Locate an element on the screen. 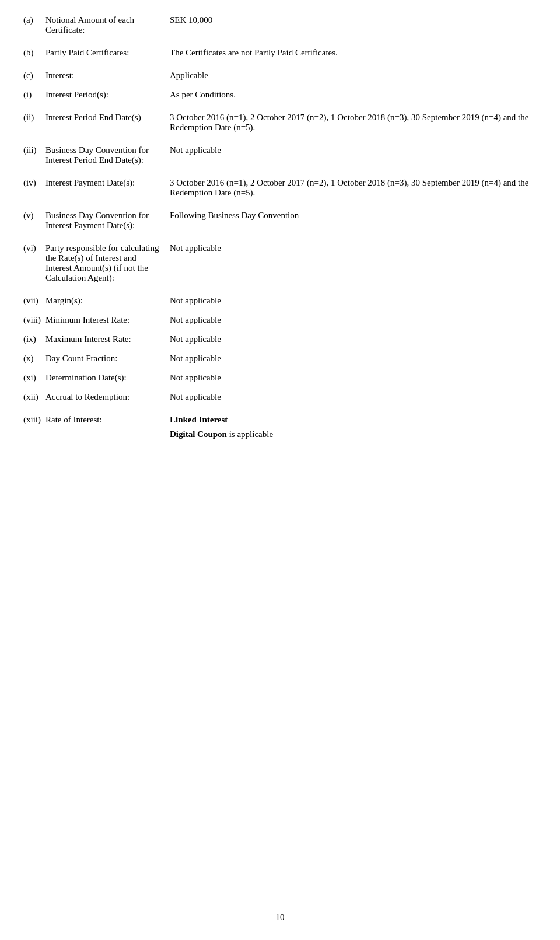  row-value: As per Conditions. is located at coordinates (351, 95).